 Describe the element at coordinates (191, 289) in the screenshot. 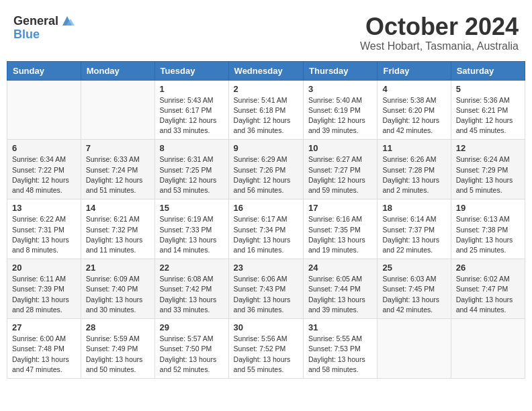

I see `calendar-cell: 22Sunrise: 6:08 AM Sunset: 7:42 PM Dayli…` at that location.